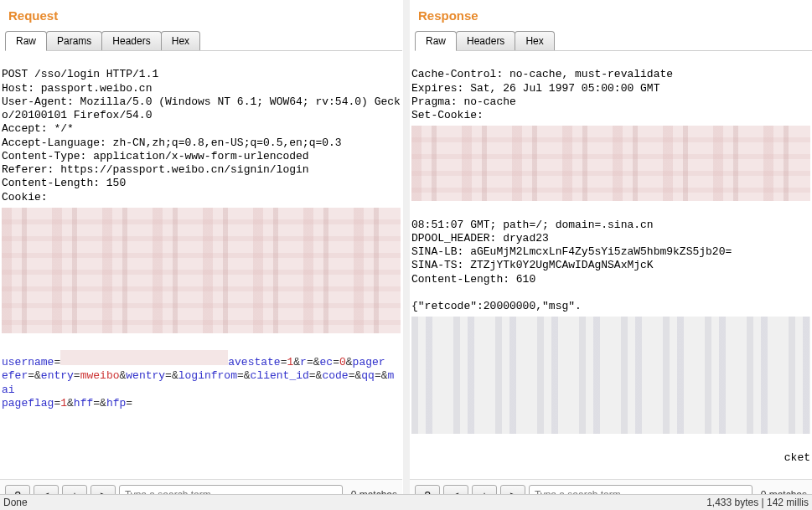 The image size is (812, 510). I want to click on status-bar: Done 1,433 bytes | 142 millis, so click(406, 502).